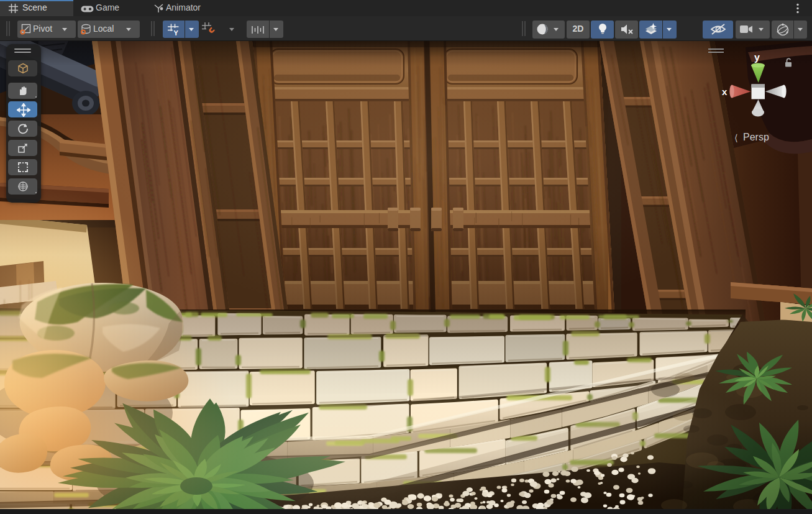 This screenshot has height=514, width=812. I want to click on svg-text: x, so click(724, 92).